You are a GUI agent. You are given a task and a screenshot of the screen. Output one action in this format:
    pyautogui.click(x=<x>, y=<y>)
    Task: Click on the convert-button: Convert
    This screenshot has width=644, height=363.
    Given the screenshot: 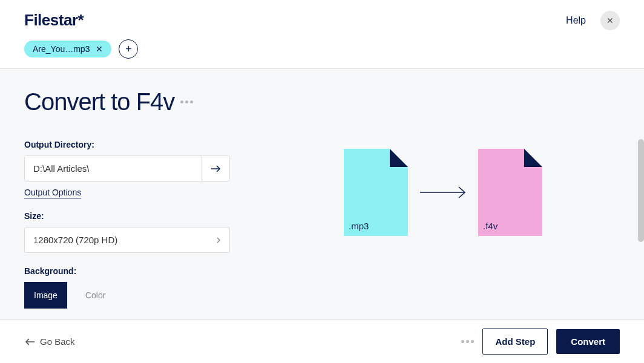 What is the action you would take?
    pyautogui.click(x=588, y=341)
    